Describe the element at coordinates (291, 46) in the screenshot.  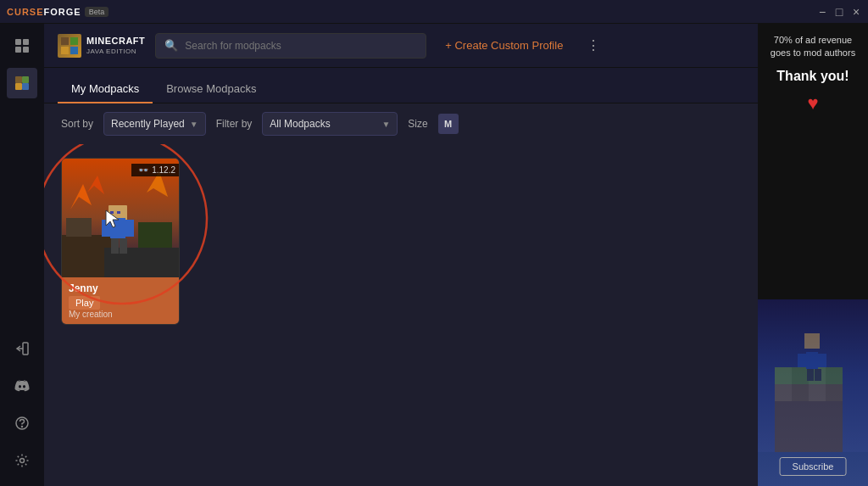
I see `search-bar: 🔍` at that location.